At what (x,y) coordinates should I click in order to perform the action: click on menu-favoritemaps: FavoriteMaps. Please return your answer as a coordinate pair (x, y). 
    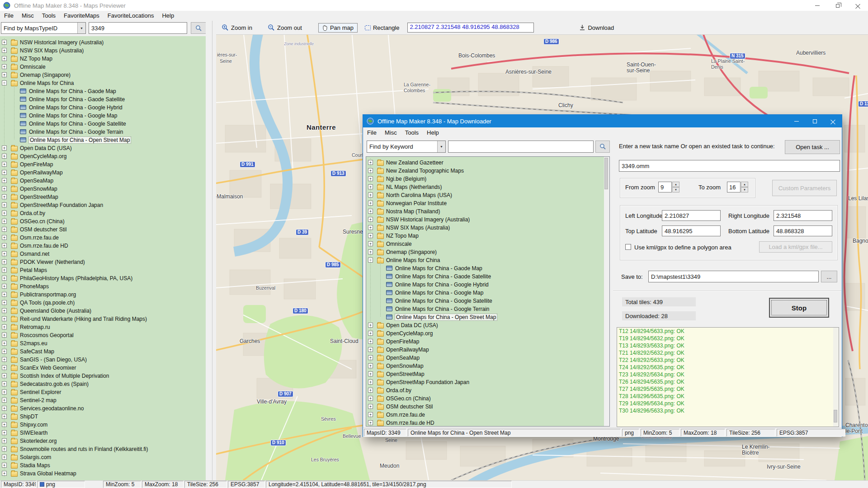
    Looking at the image, I should click on (81, 16).